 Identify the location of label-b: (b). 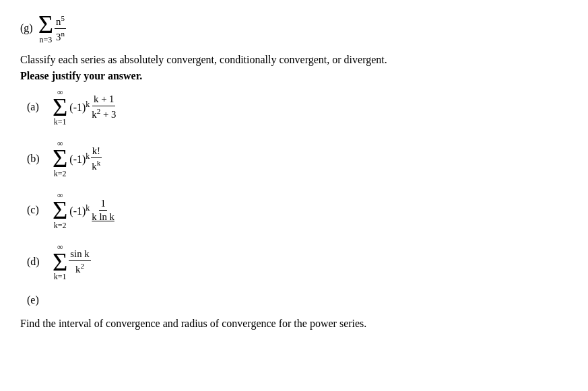
(39, 159).